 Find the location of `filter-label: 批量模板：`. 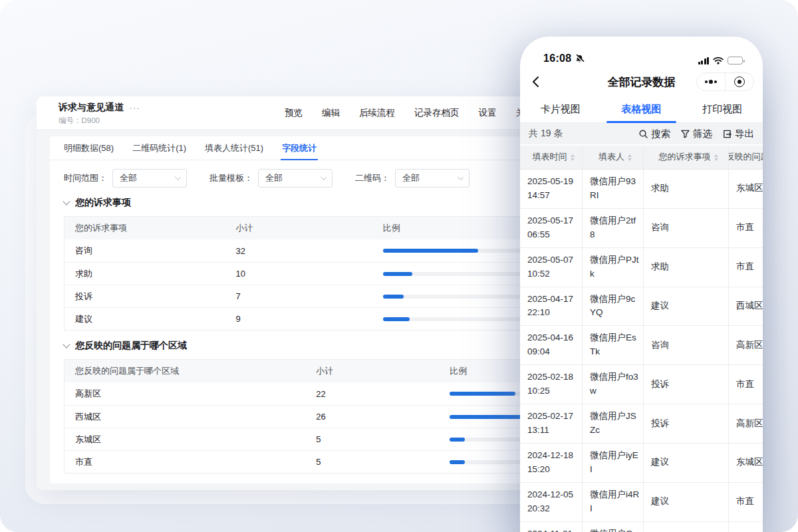

filter-label: 批量模板： is located at coordinates (231, 178).